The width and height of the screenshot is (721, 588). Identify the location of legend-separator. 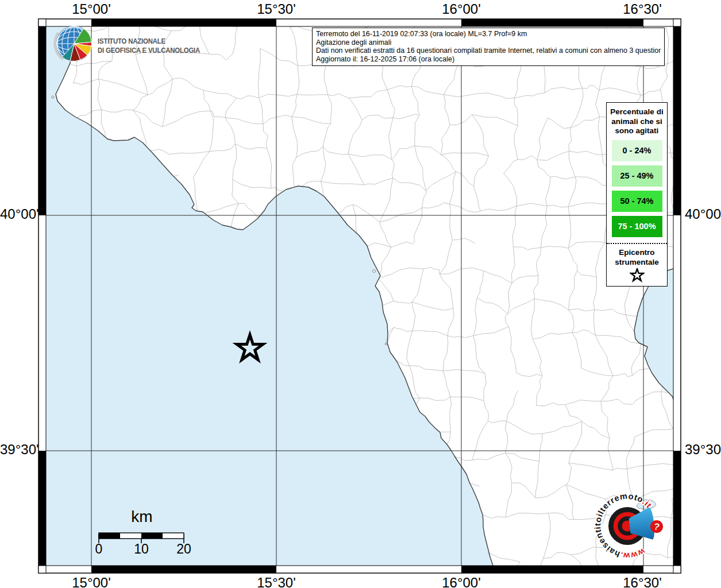
(637, 243).